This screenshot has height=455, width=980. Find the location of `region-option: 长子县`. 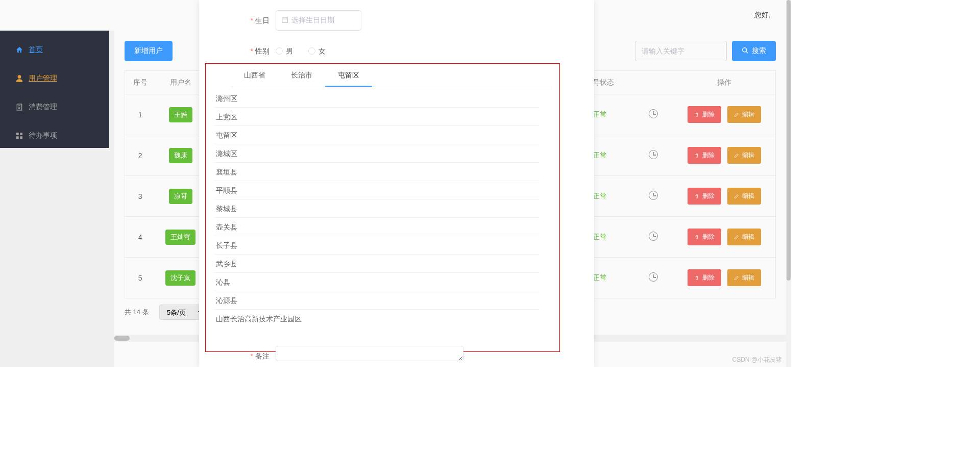

region-option: 长子县 is located at coordinates (377, 245).